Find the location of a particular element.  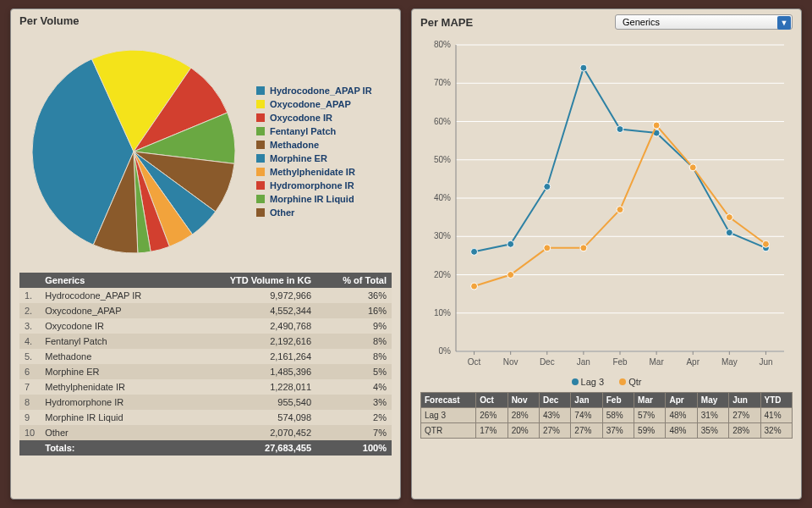

svg-text: 70% is located at coordinates (442, 83).